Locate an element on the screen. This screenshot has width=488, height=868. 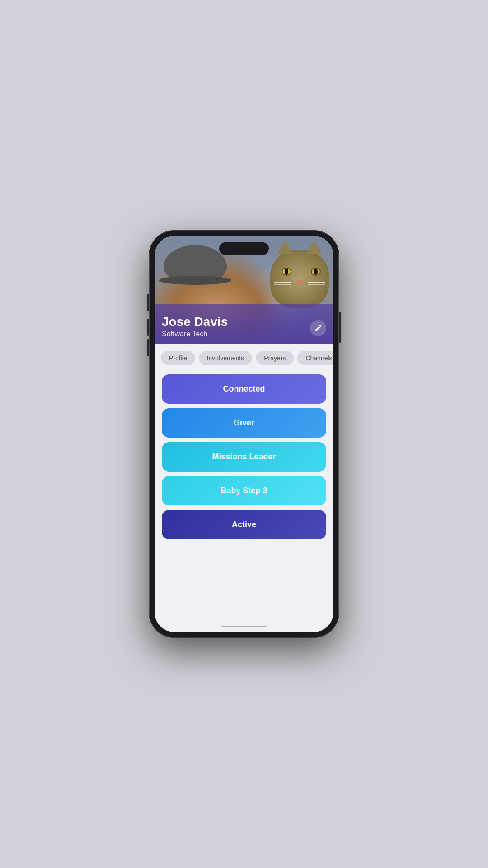
tab-channels: Channels is located at coordinates (315, 358).